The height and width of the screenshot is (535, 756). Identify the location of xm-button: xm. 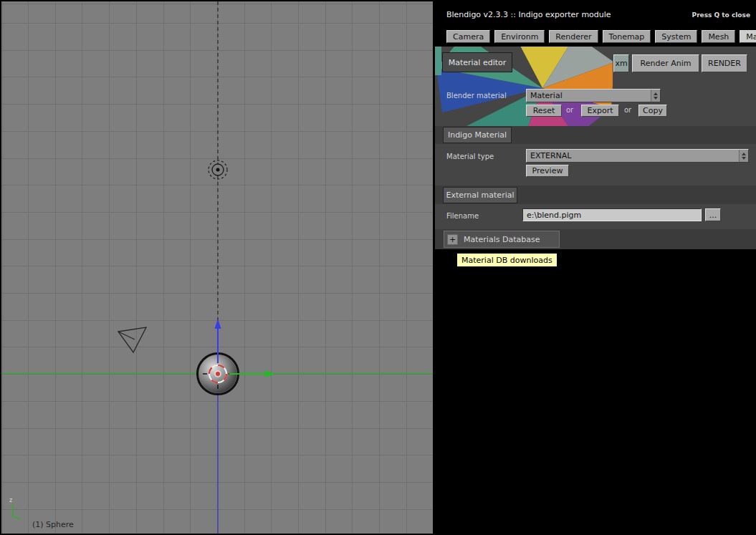
(621, 63).